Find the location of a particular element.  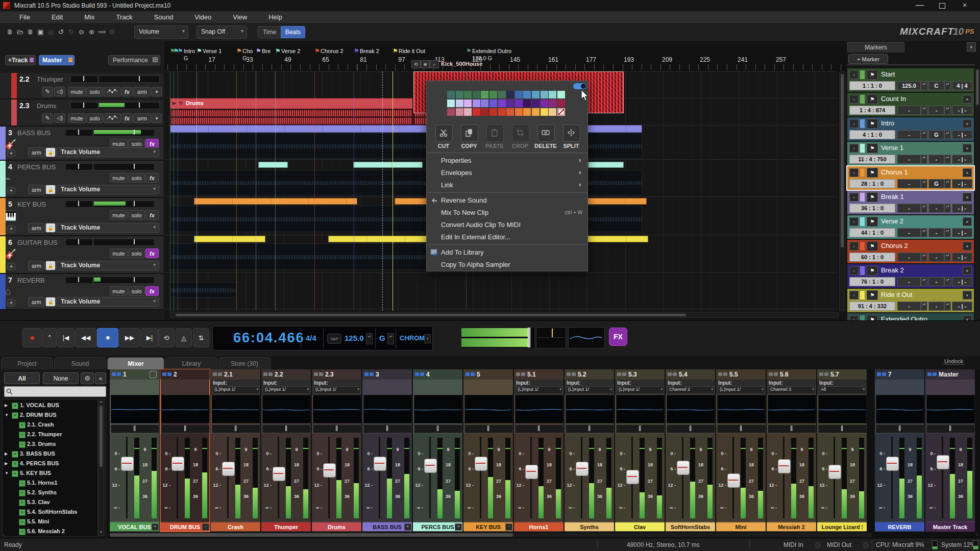

expand-arrow-icon: ▶ is located at coordinates (6, 463).